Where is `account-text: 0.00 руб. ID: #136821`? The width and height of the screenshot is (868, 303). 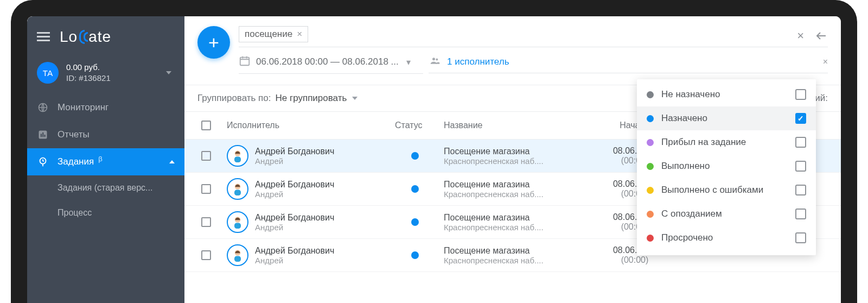 account-text: 0.00 руб. ID: #136821 is located at coordinates (112, 73).